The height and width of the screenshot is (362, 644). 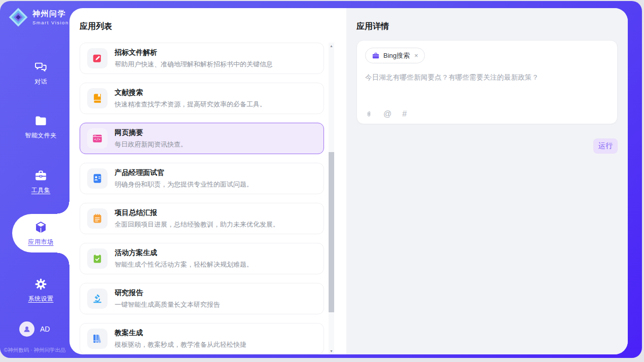 What do you see at coordinates (51, 22) in the screenshot?
I see `brand-subtitle: Smart Vision` at bounding box center [51, 22].